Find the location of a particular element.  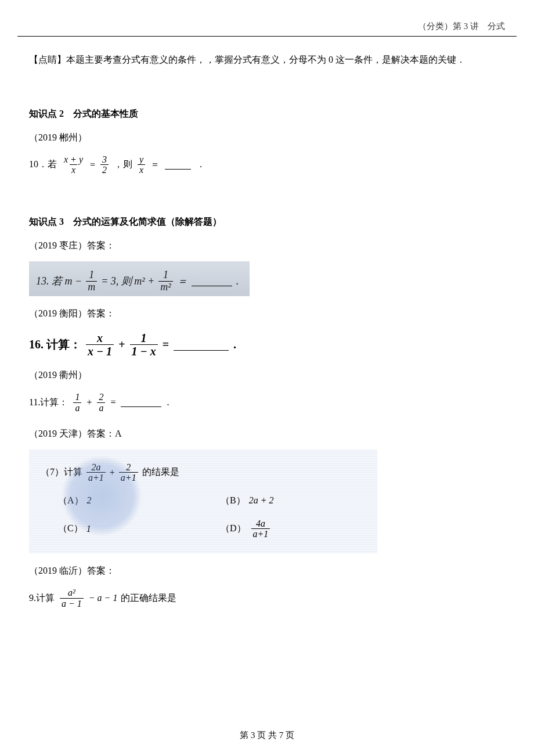

p11-source: （2019 衢州） is located at coordinates (267, 375).